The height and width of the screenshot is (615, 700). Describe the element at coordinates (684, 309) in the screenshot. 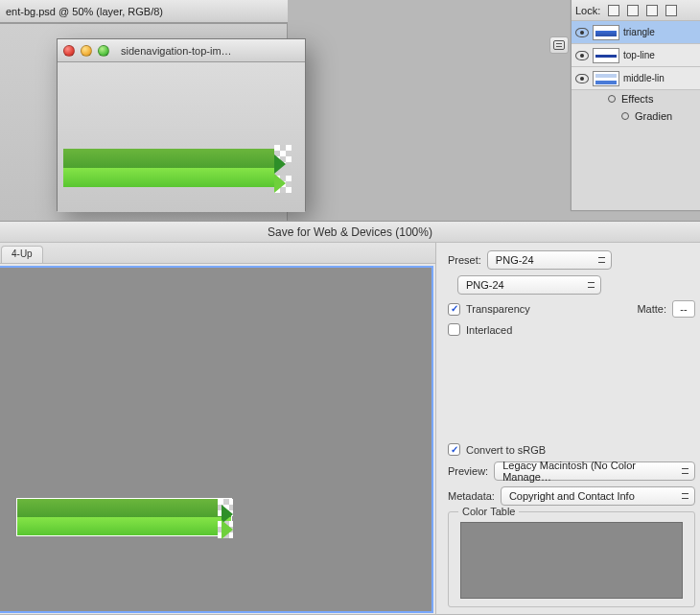

I see `matte-select: --` at that location.